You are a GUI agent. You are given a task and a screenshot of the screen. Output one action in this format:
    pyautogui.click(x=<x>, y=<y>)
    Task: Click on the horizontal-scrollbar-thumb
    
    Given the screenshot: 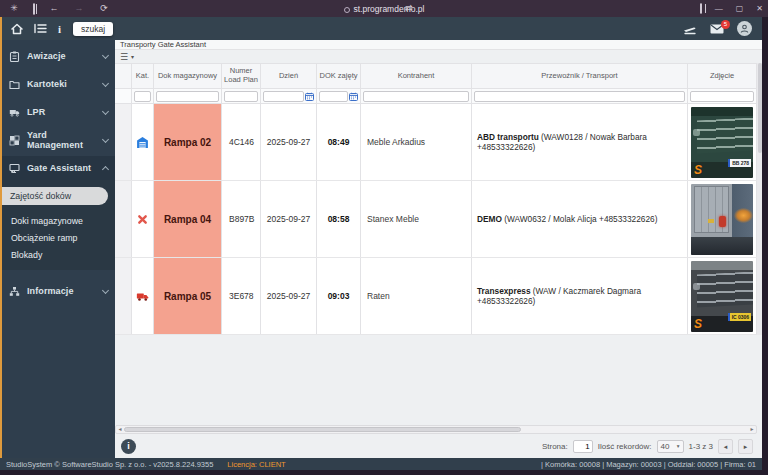 What is the action you would take?
    pyautogui.click(x=322, y=430)
    